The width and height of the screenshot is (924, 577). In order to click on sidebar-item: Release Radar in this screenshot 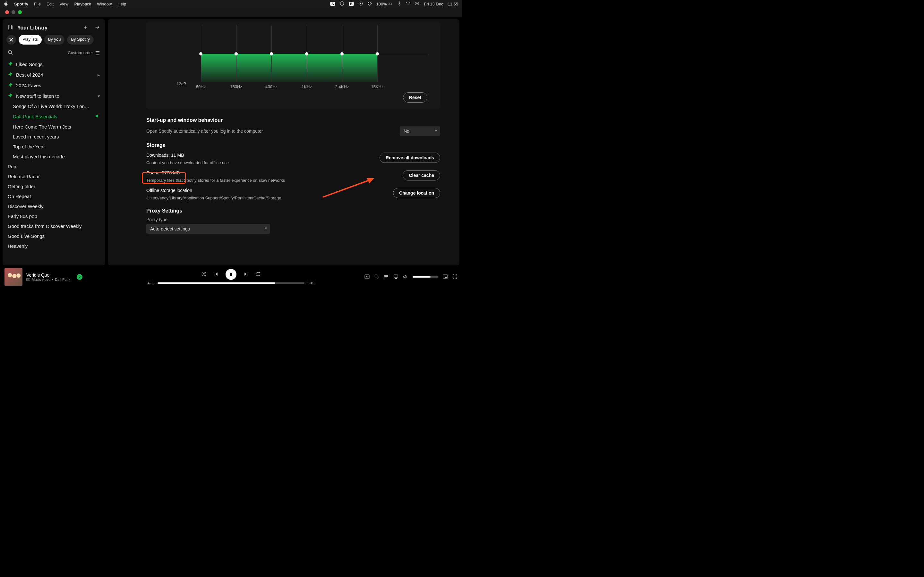, I will do `click(54, 176)`.